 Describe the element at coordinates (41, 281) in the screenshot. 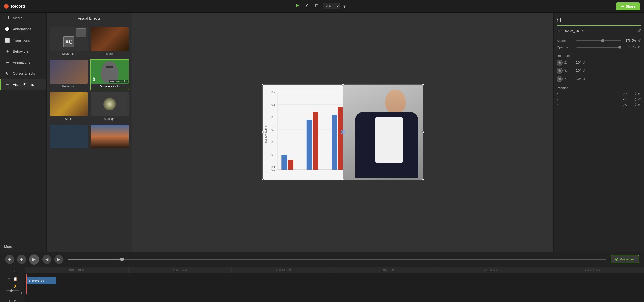

I see `video-clip: 0:00:00;00` at that location.